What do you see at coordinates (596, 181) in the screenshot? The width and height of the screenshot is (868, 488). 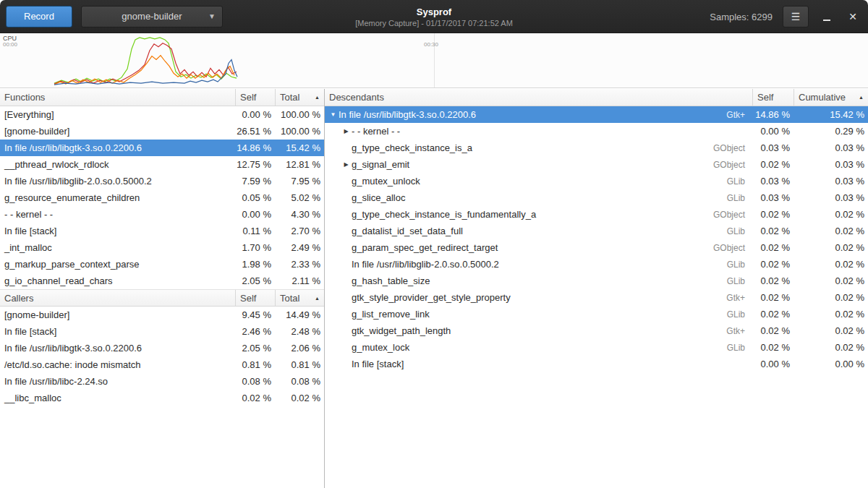 I see `tree-row: g_mutex_unlockGLib0.03 %0.03 %` at bounding box center [596, 181].